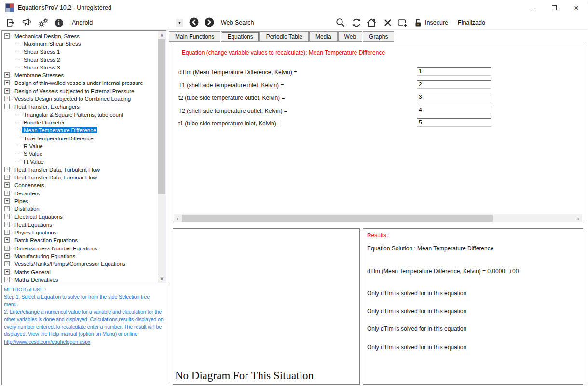 This screenshot has height=386, width=588. What do you see at coordinates (350, 37) in the screenshot?
I see `tab: Web` at bounding box center [350, 37].